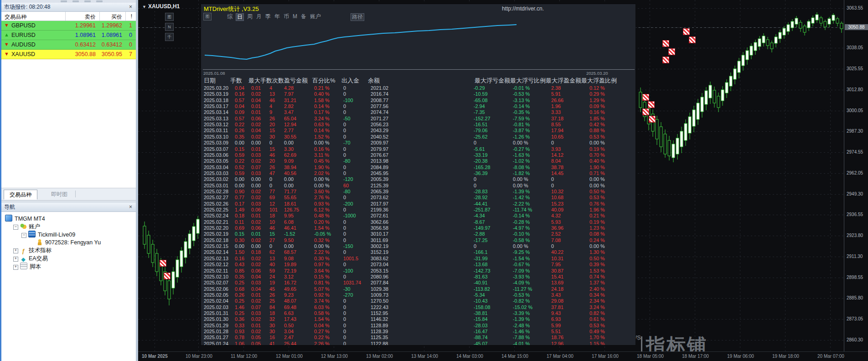 This screenshot has height=361, width=868. What do you see at coordinates (322, 216) in the screenshot?
I see `stats-value: 0.48 %` at bounding box center [322, 216].